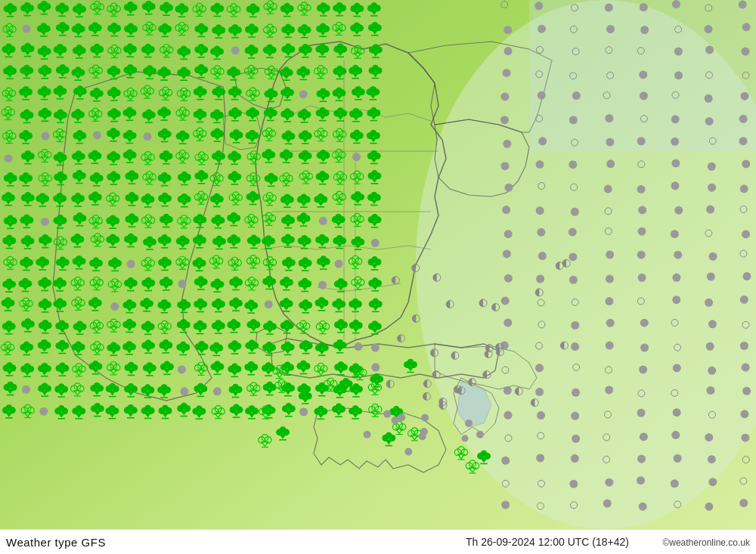 Image resolution: width=756 pixels, height=554 pixels. Describe the element at coordinates (547, 542) in the screenshot. I see `map-datetime: Th 26-09-2024 12:00 UTC (18+42)` at that location.